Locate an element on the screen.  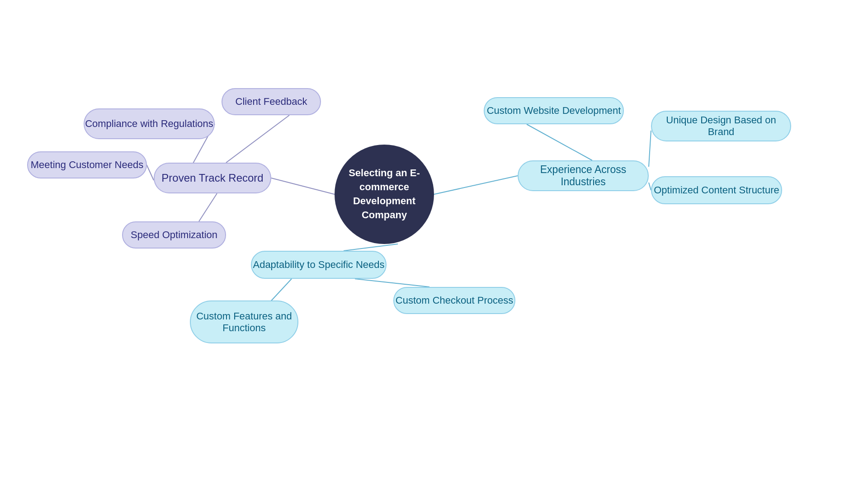
unique-design-node: Unique Design Based on Brand is located at coordinates (721, 126).